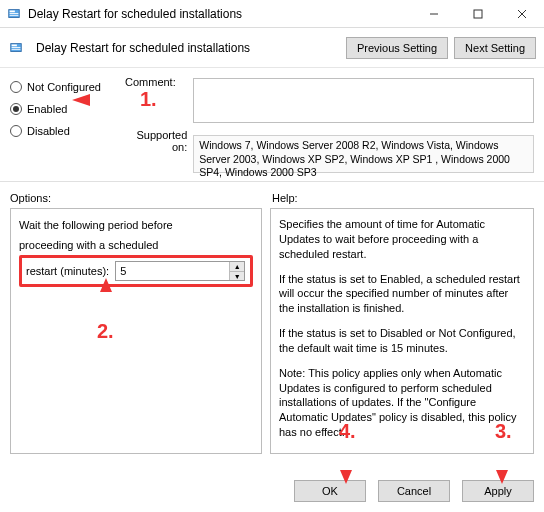 The image size is (544, 512). I want to click on radio-disabled: Disabled, so click(65, 131).